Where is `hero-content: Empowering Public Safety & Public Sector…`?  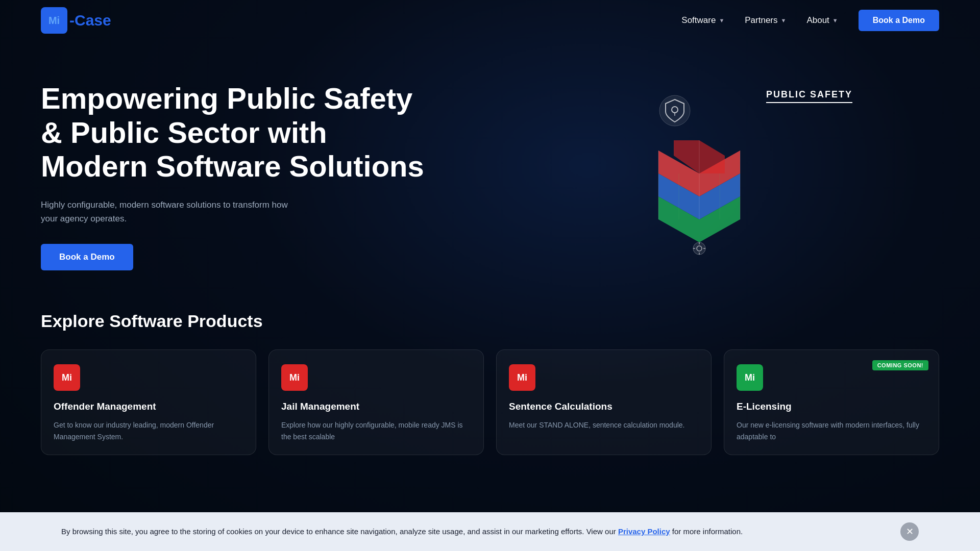 hero-content: Empowering Public Safety & Public Sector… is located at coordinates (240, 176).